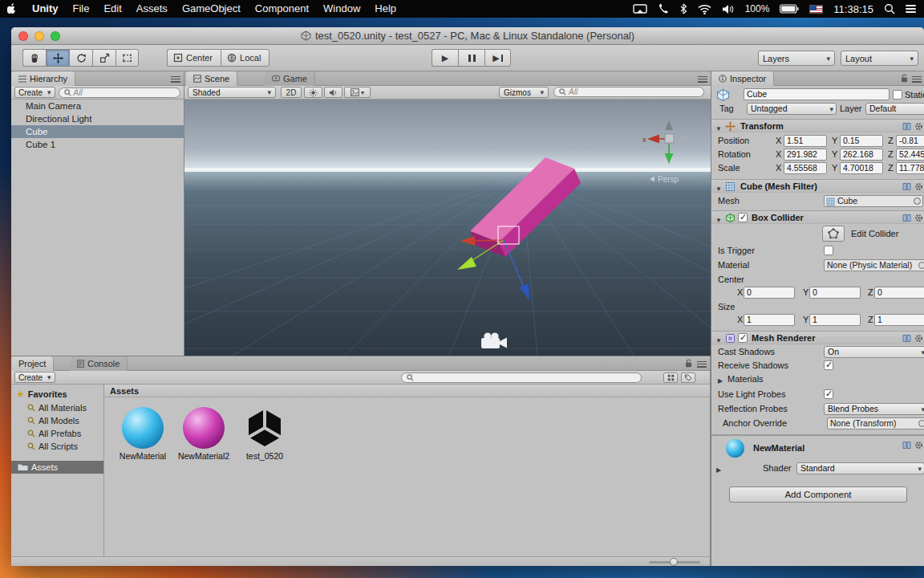  What do you see at coordinates (879, 58) in the screenshot?
I see `layout-dropdown: Layout` at bounding box center [879, 58].